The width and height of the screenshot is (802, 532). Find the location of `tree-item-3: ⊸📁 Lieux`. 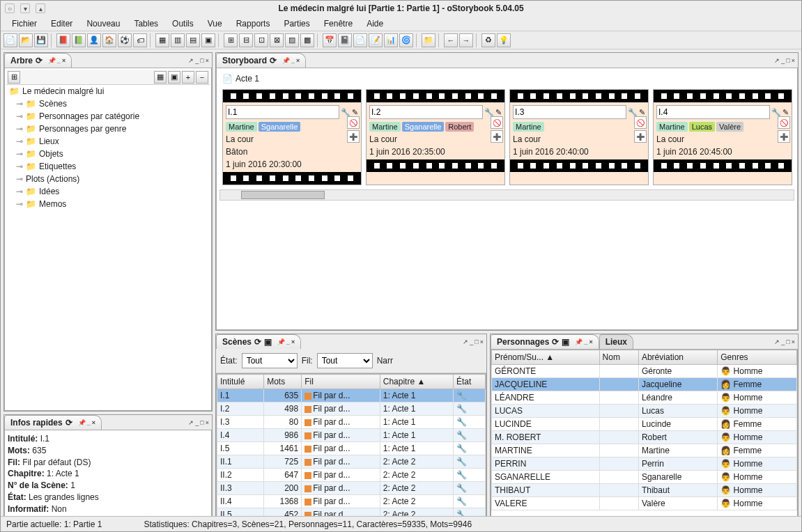

tree-item-3: ⊸📁 Lieux is located at coordinates (108, 141).